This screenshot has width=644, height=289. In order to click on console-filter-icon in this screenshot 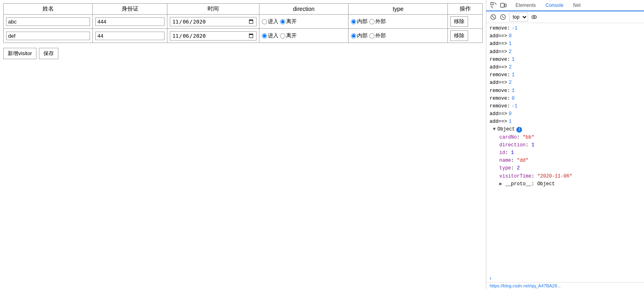, I will do `click(503, 17)`.